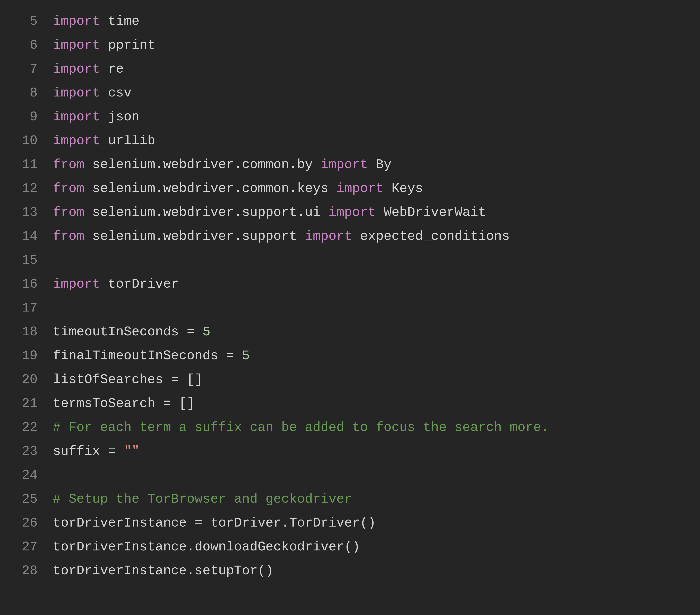 The width and height of the screenshot is (700, 615). I want to click on code-content: import csv, so click(376, 93).